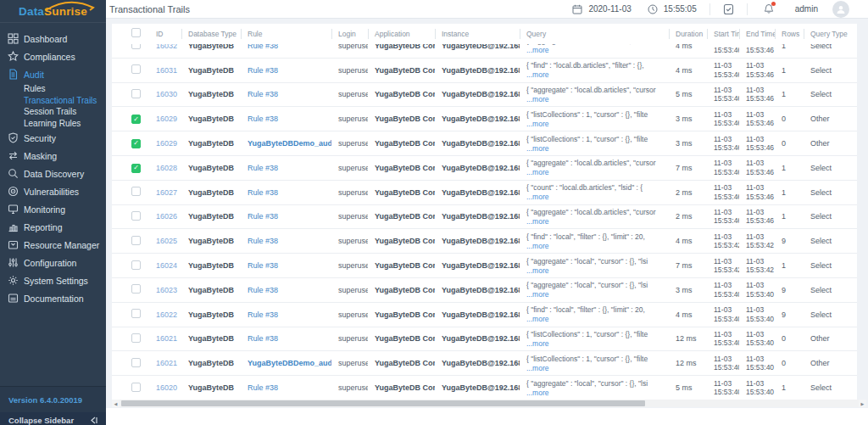 The height and width of the screenshot is (425, 868). I want to click on row-id-link: 16020, so click(166, 388).